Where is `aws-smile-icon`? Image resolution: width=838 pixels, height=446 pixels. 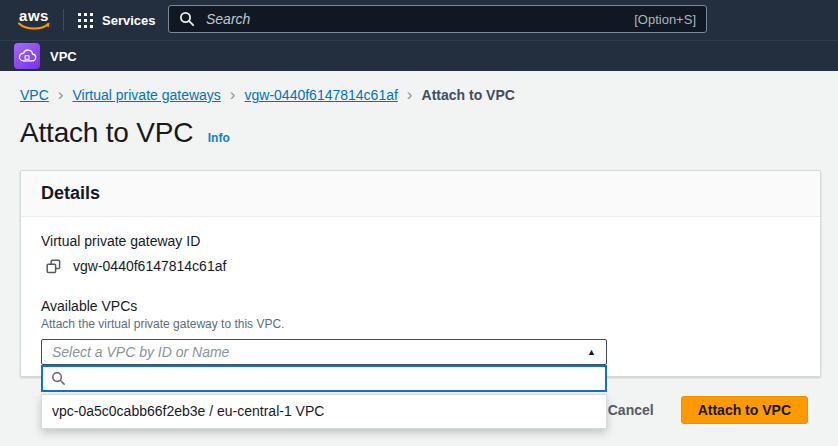 aws-smile-icon is located at coordinates (34, 26).